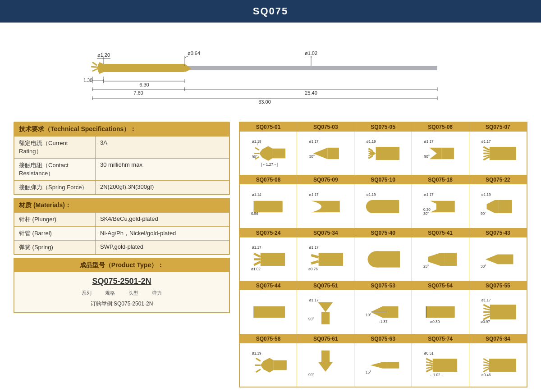 Image resolution: width=541 pixels, height=392 pixels. I want to click on svg-text: ø0.97, so click(485, 322).